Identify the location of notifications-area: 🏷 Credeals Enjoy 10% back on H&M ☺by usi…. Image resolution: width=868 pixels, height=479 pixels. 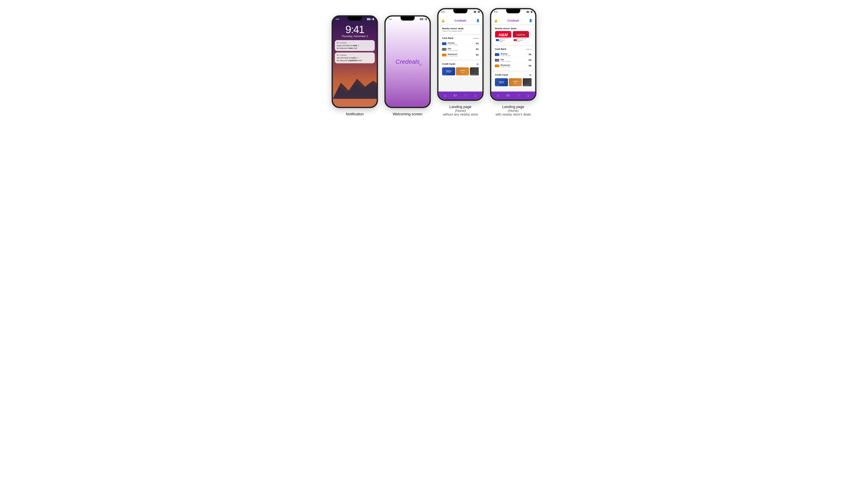
(355, 51).